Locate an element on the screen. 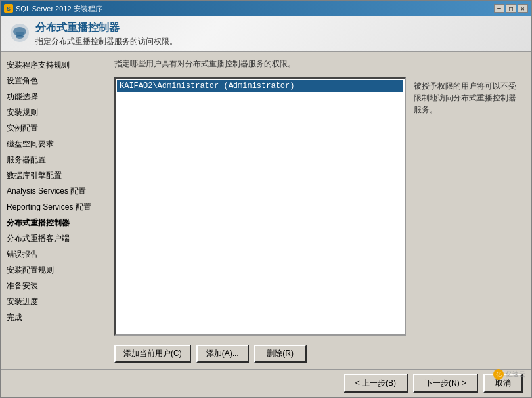  app-icon: S is located at coordinates (9, 9).